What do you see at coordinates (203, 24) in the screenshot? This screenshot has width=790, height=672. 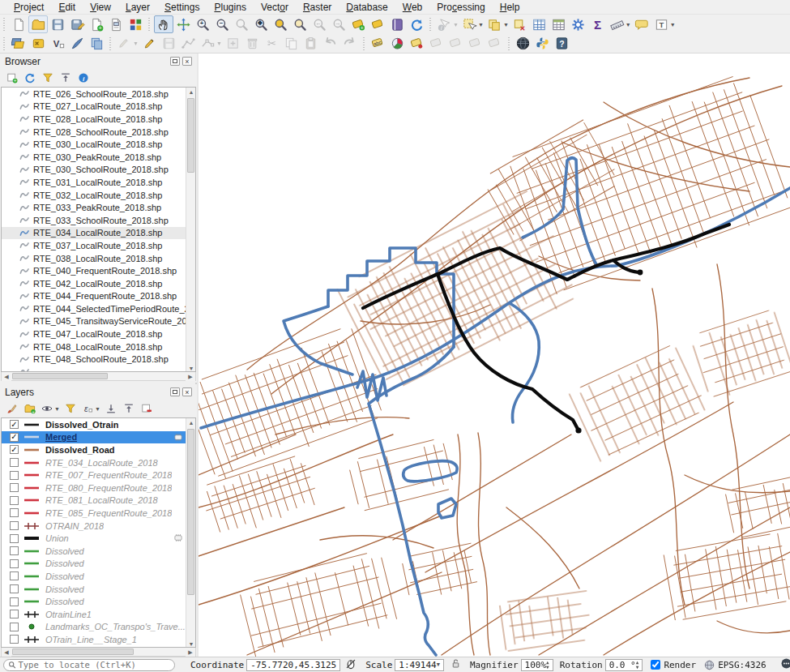 I see `zoom-in-button: +` at bounding box center [203, 24].